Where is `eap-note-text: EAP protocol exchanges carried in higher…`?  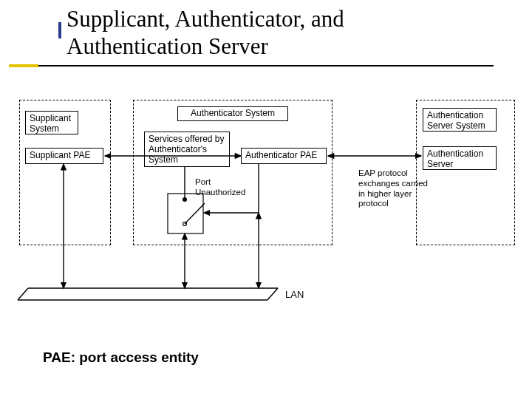
eap-note-text: EAP protocol exchanges carried in higher… is located at coordinates (393, 188).